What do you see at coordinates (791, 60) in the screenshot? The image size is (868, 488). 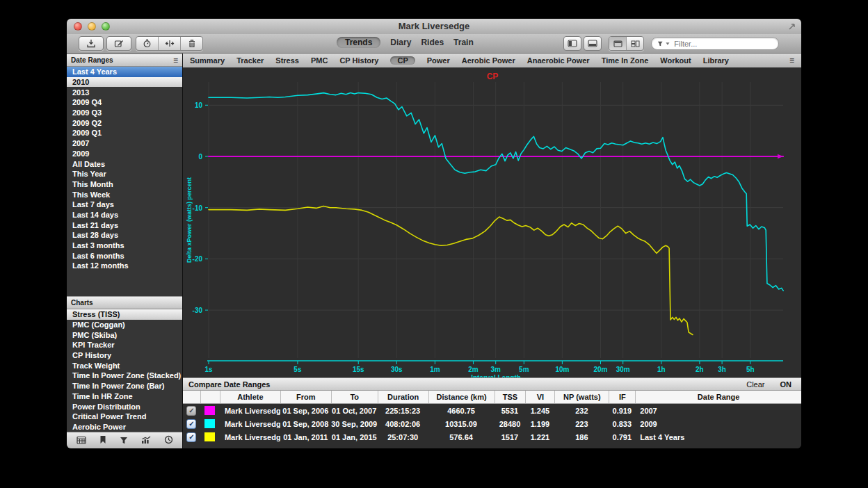 I see `chart-tabs-menu-icon: ≡` at bounding box center [791, 60].